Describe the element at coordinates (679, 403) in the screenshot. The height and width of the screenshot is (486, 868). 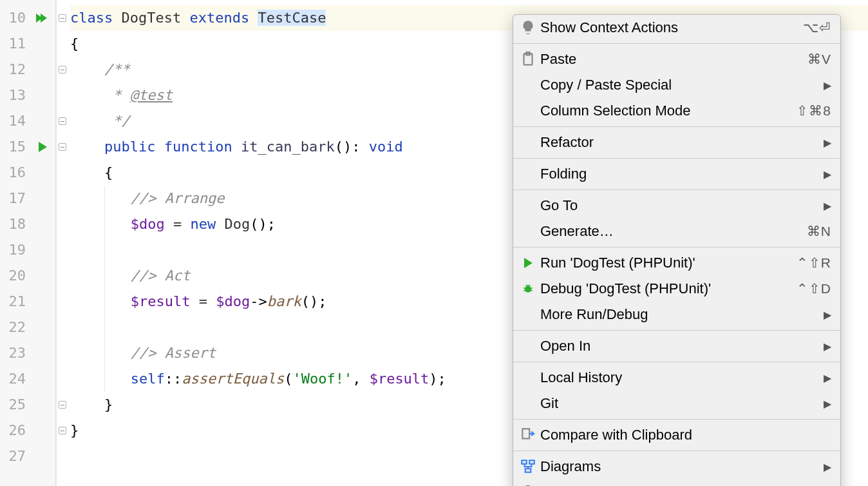
I see `menu-label: Git` at that location.